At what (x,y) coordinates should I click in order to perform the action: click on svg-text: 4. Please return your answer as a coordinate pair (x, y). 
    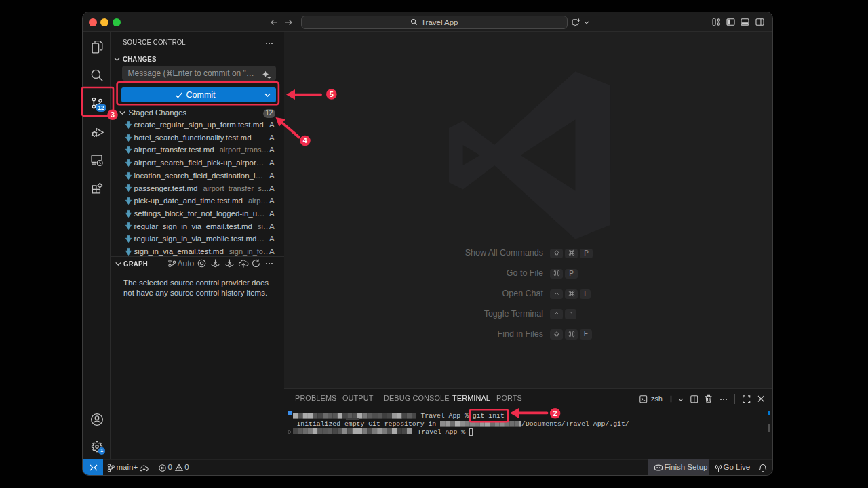
    Looking at the image, I should click on (305, 140).